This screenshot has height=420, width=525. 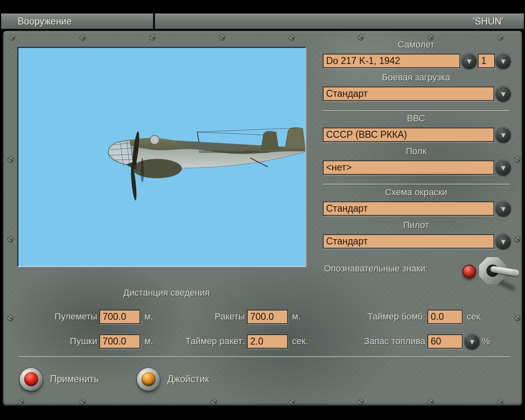 I want to click on loadout-dropdown-button: ▼, so click(x=503, y=94).